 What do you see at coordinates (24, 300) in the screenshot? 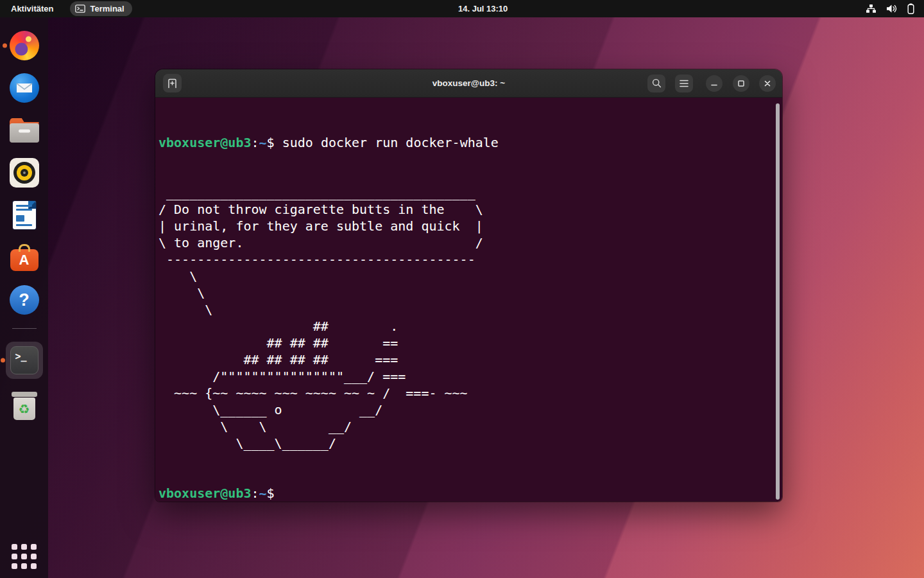
I see `help-icon: ?` at bounding box center [24, 300].